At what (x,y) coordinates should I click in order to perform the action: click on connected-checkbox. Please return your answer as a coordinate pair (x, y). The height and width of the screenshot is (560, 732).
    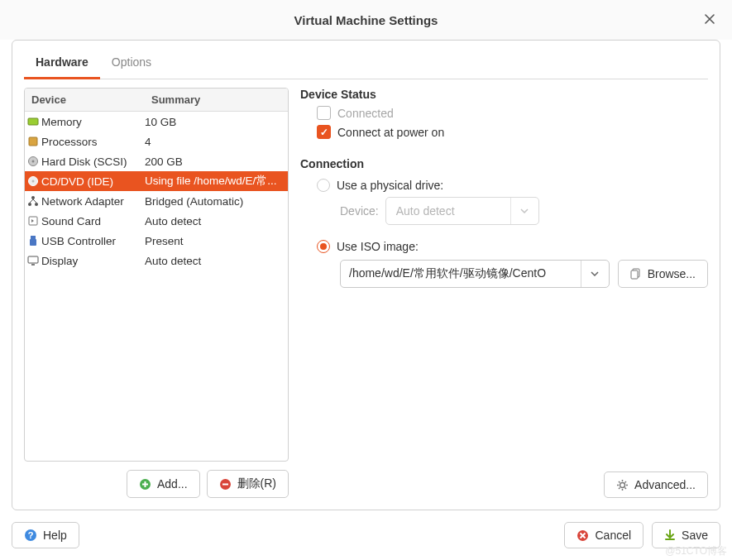
    Looking at the image, I should click on (324, 112).